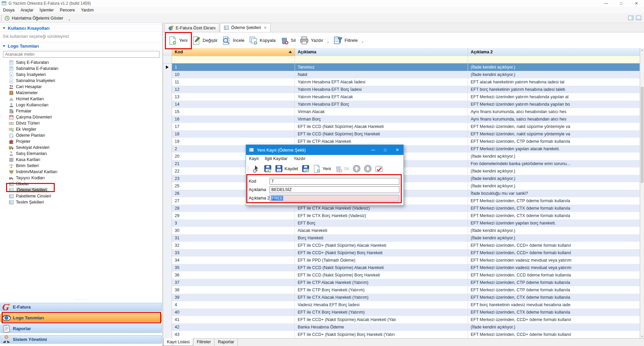 The width and height of the screenshot is (644, 346). What do you see at coordinates (642, 193) in the screenshot?
I see `vertical-scrollbar: ▲ ▼` at bounding box center [642, 193].